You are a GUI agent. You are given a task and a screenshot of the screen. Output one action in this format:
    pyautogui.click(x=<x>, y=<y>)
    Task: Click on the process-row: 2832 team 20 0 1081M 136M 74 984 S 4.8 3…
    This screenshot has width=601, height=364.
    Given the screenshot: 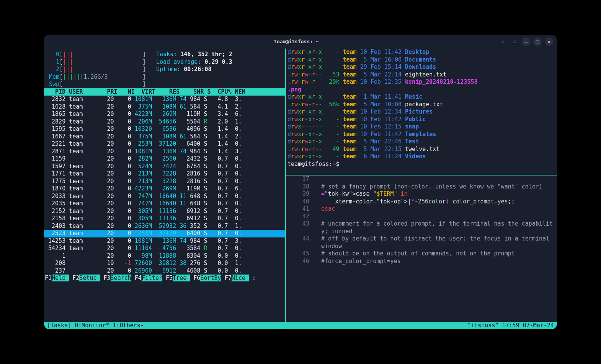 What is the action you would take?
    pyautogui.click(x=165, y=99)
    